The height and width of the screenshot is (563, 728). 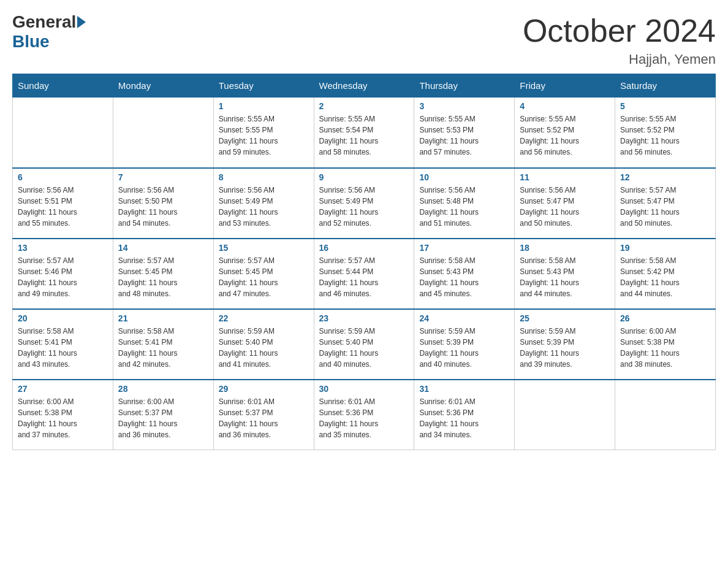 What do you see at coordinates (264, 345) in the screenshot?
I see `calendar-cell: 22Sunrise: 5:59 AMSunset: 5:40 PMDayligh…` at bounding box center [264, 345].